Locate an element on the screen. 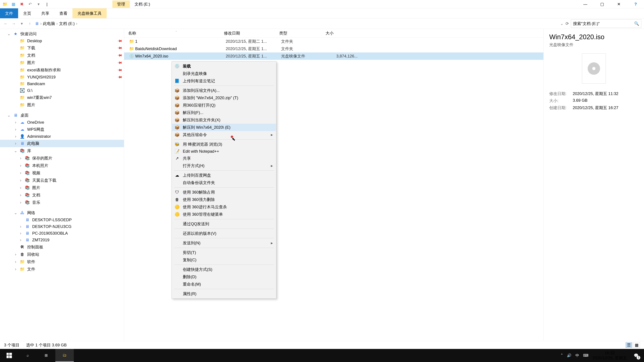  maximize-button: ▢ is located at coordinates (602, 4).